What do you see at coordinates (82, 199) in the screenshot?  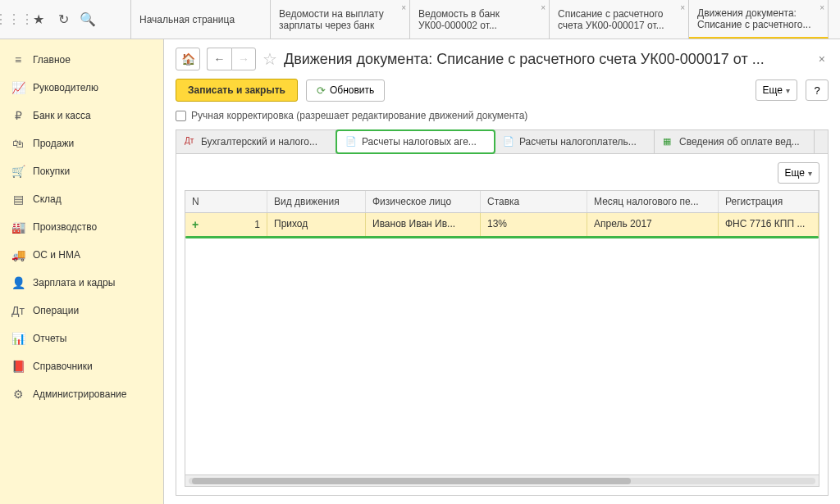 I see `sidebar-item-warehouse: ▤Склад` at bounding box center [82, 199].